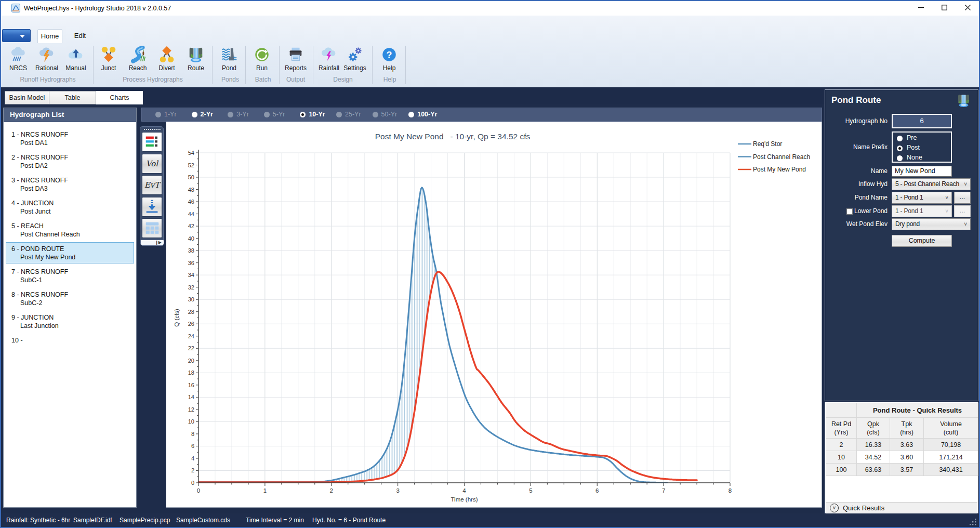  Describe the element at coordinates (947, 197) in the screenshot. I see `chevron-down-icon: ˅` at that location.